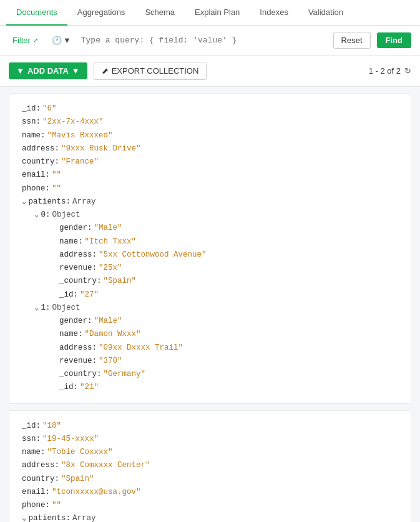  What do you see at coordinates (352, 40) in the screenshot?
I see `reset-button: Reset` at bounding box center [352, 40].